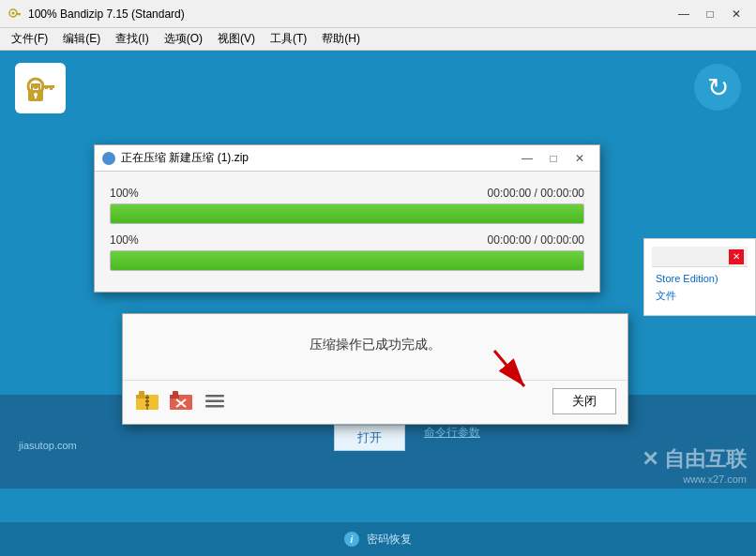  Describe the element at coordinates (694, 459) in the screenshot. I see `watermark-logo: ✕ 自由互联` at that location.